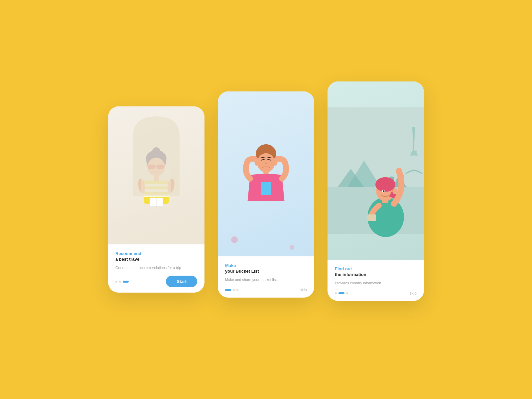  Describe the element at coordinates (376, 293) in the screenshot. I see `card-3-footer: skip` at that location.